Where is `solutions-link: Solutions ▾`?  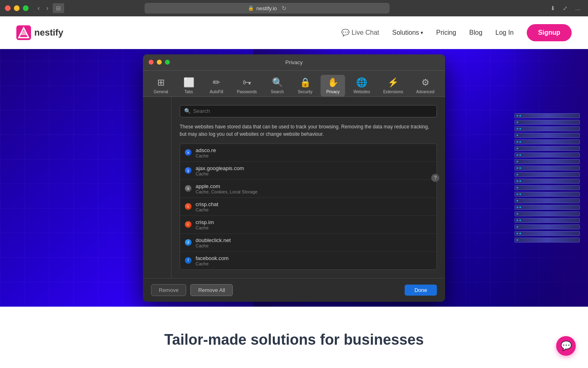
solutions-link: Solutions ▾ is located at coordinates (408, 33).